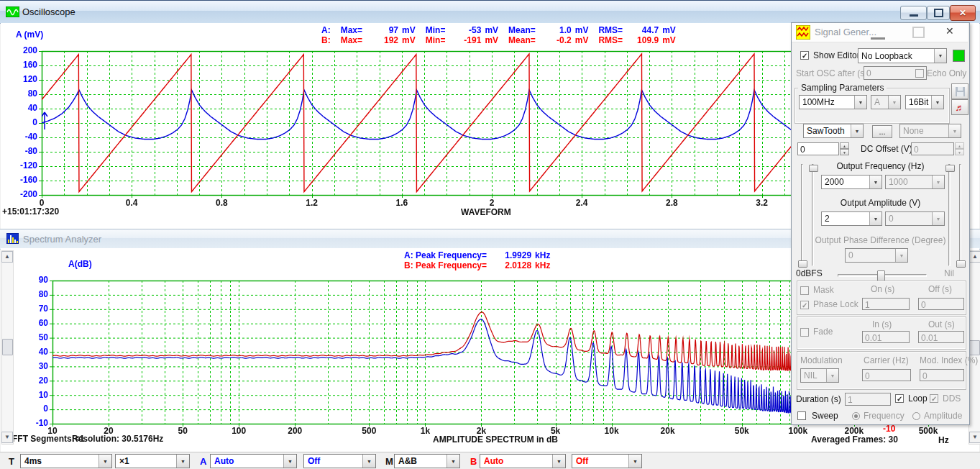  I want to click on stat-unit: kHz, so click(542, 255).